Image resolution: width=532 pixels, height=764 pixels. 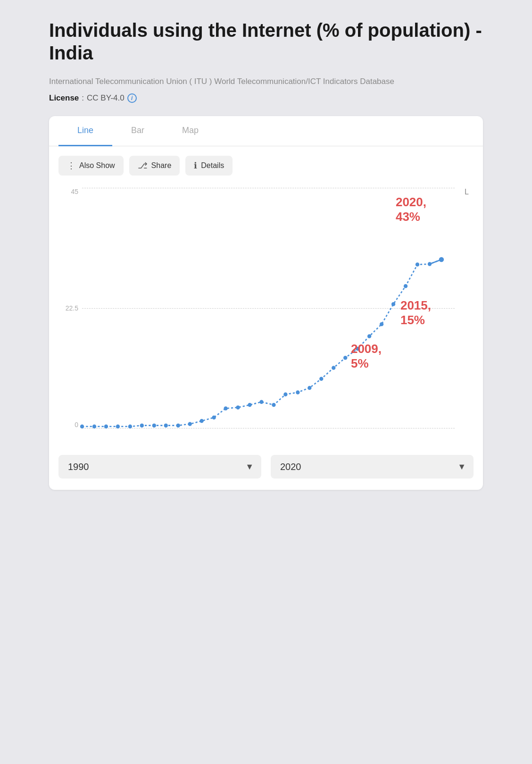 I want to click on dot-2017, so click(x=406, y=286).